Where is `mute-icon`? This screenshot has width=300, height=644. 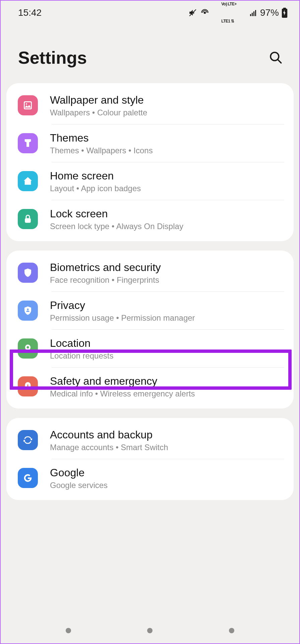
mute-icon is located at coordinates (193, 13).